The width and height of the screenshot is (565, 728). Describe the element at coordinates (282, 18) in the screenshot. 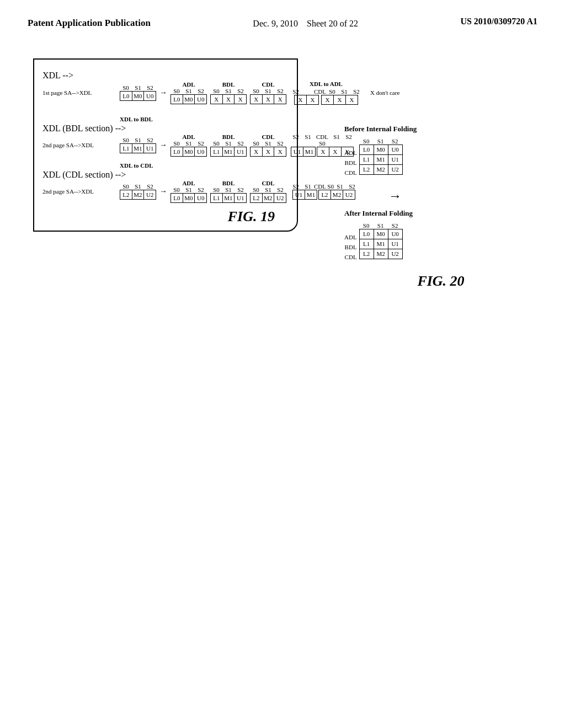

I see `page-header: Patent Application Publication Dec. 9, 2…` at that location.